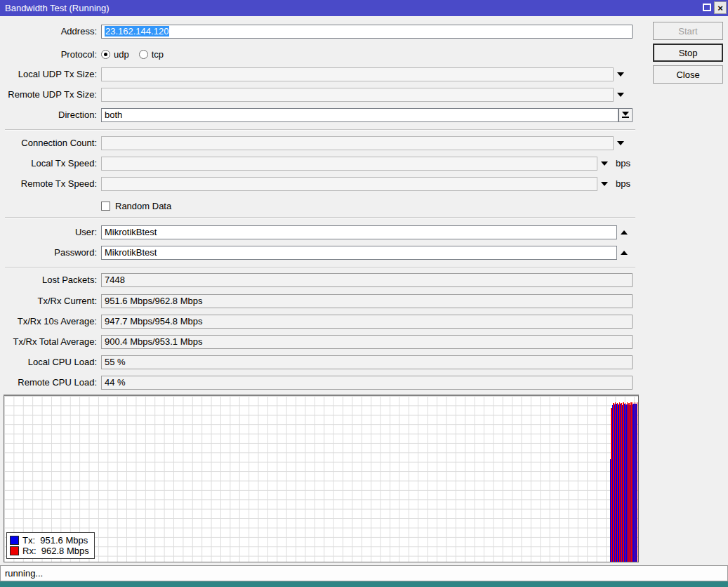 This screenshot has width=728, height=587. I want to click on lost-packets-label: Lost Packets:, so click(51, 279).